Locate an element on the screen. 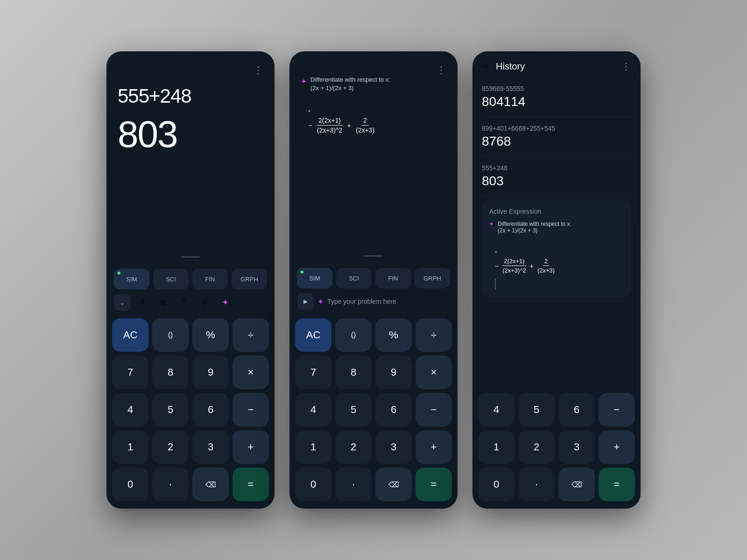  key-9: 9 is located at coordinates (211, 372).